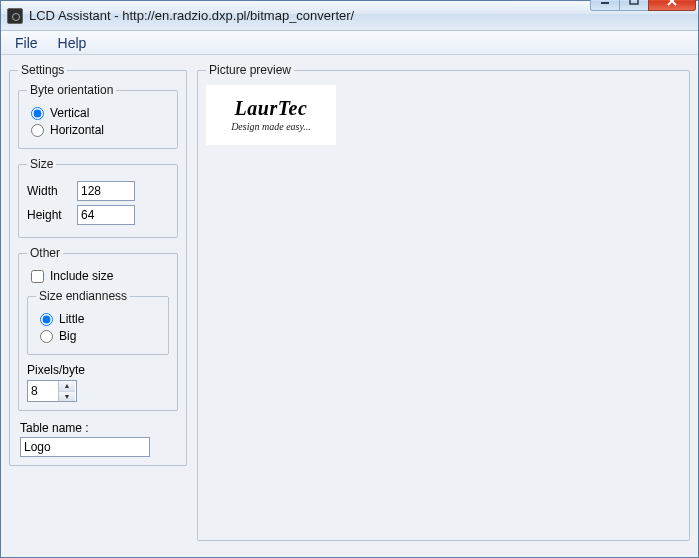 Image resolution: width=699 pixels, height=558 pixels. Describe the element at coordinates (100, 319) in the screenshot. I see `endianness-little-row: Little` at that location.